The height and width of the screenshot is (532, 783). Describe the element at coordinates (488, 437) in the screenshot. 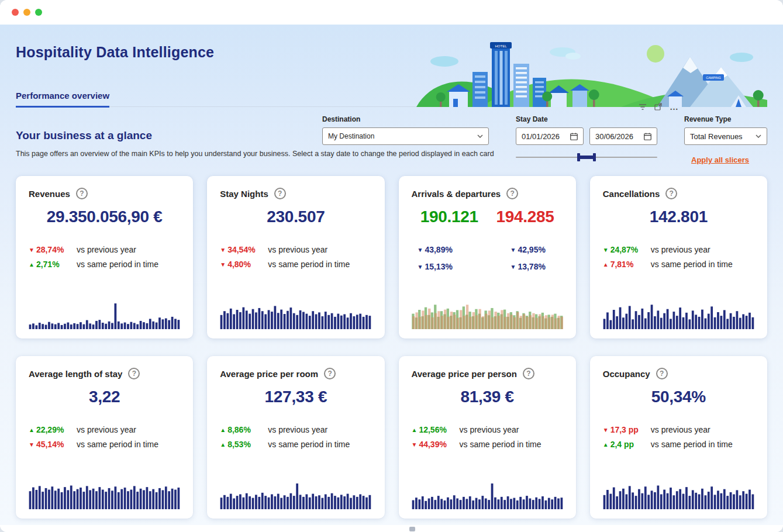

I see `card-deltas: ▲12,56%vs previous year▼44,39%vs same pe…` at that location.